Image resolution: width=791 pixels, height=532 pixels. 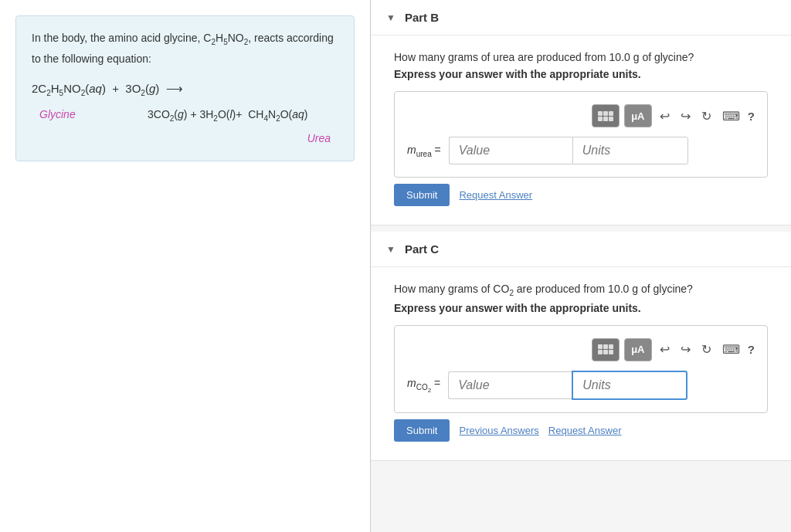 What do you see at coordinates (422, 249) in the screenshot?
I see `part-c-title: Part C` at bounding box center [422, 249].